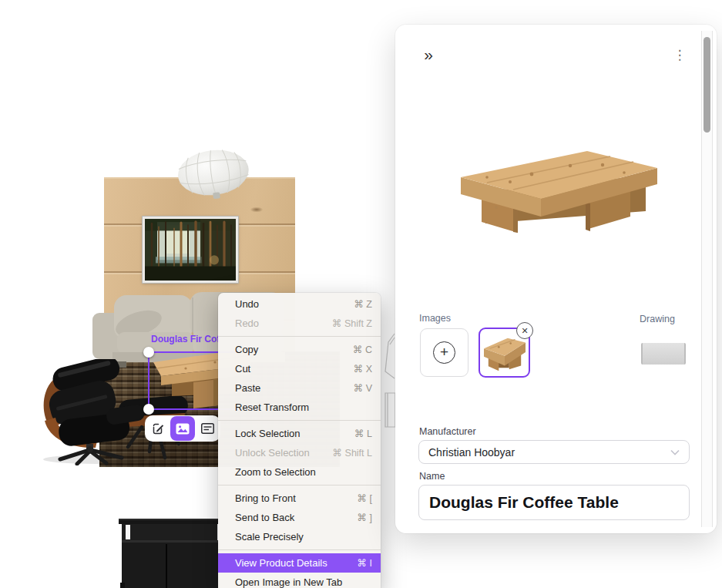  Describe the element at coordinates (444, 353) in the screenshot. I see `plus-icon: +` at that location.